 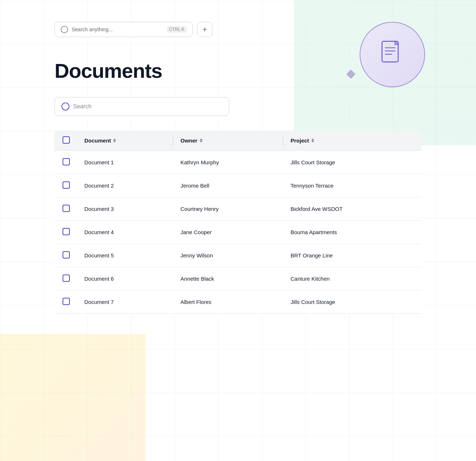 I want to click on row-project-4: Bouma Apartments, so click(x=352, y=232).